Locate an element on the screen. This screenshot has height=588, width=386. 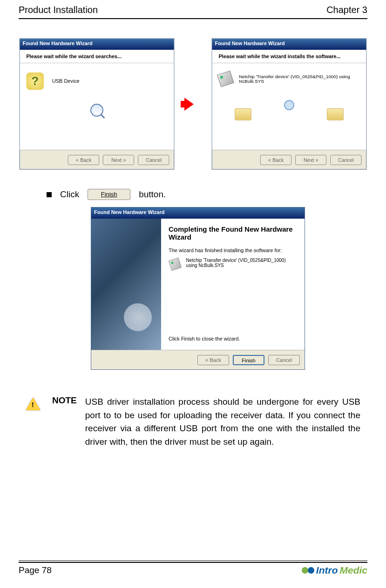
wizard1-next-button: Next > is located at coordinates (118, 160).